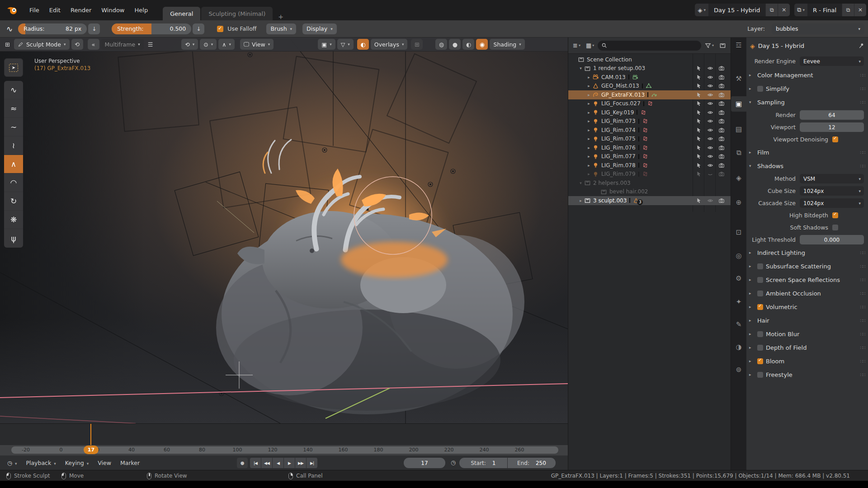  Describe the element at coordinates (12, 463) in the screenshot. I see `editor-type-timeline-icon: ◷` at that location.